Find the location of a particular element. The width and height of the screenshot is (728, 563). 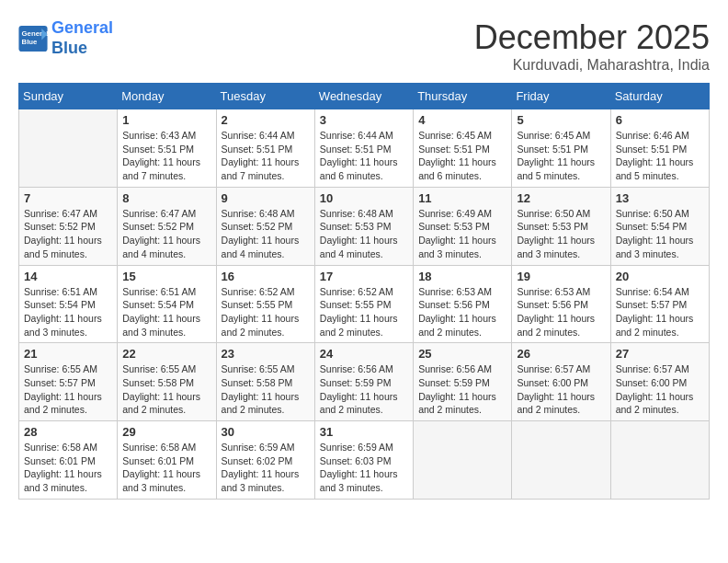

day-number: 26 is located at coordinates (561, 353).